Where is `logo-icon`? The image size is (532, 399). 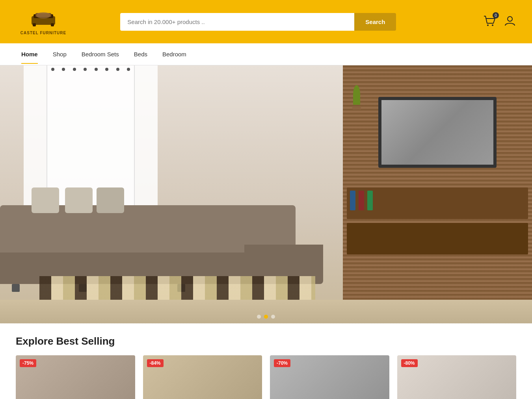
logo-icon is located at coordinates (43, 19).